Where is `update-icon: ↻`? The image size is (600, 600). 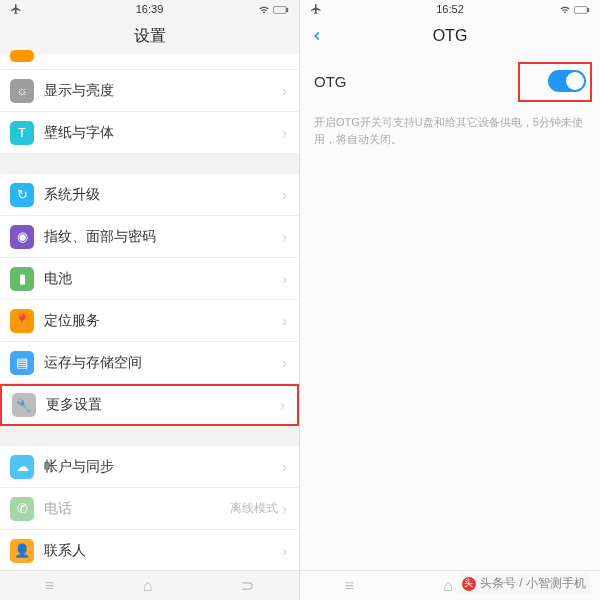
update-icon: ↻ is located at coordinates (22, 195).